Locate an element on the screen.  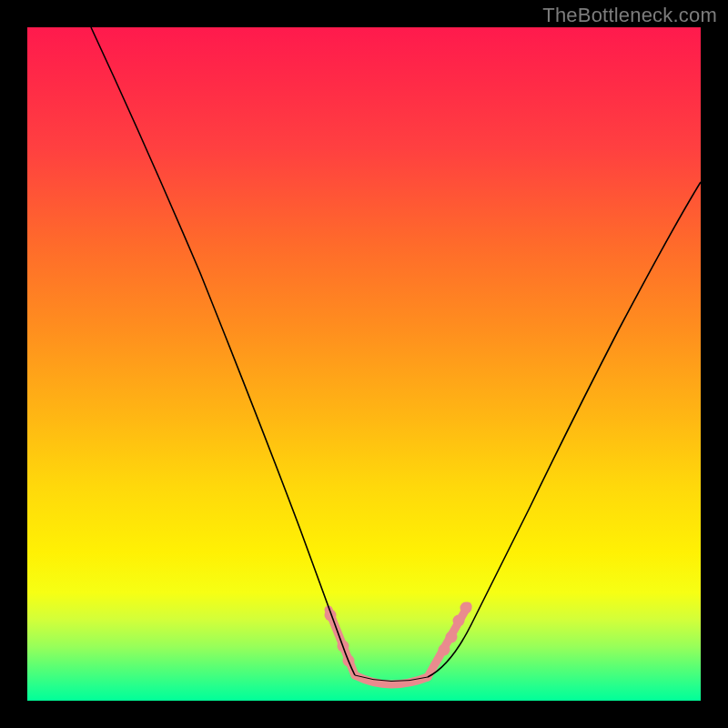
watermark-text: TheBottleneck.com is located at coordinates (630, 15).